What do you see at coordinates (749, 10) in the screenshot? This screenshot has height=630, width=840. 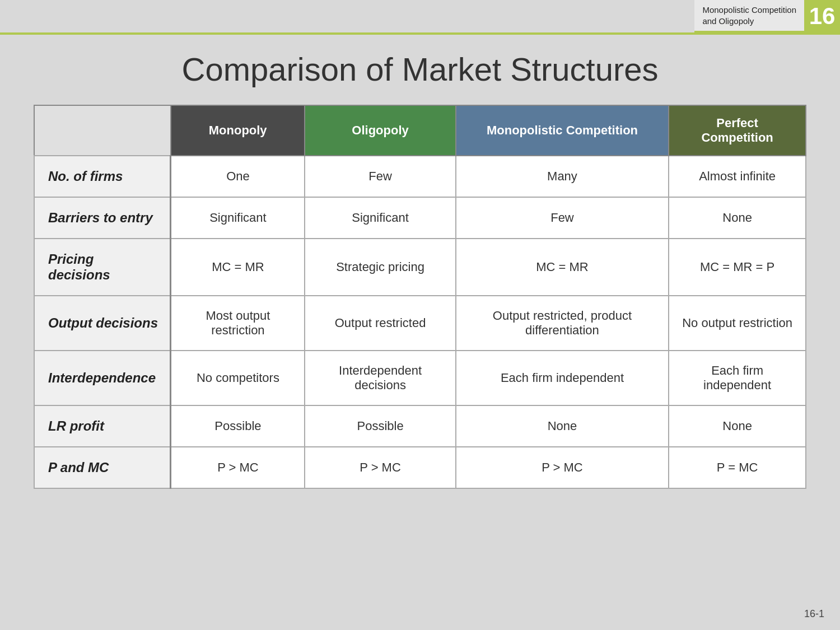 I see `header-title-line1: Monopolistic Competition` at bounding box center [749, 10].